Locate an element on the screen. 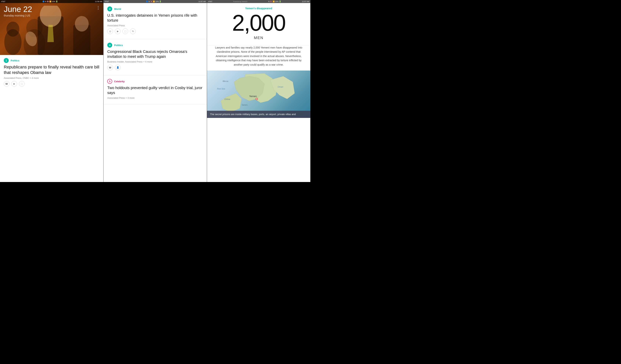 The image size is (621, 364). svg-text: Yemen is located at coordinates (253, 96).